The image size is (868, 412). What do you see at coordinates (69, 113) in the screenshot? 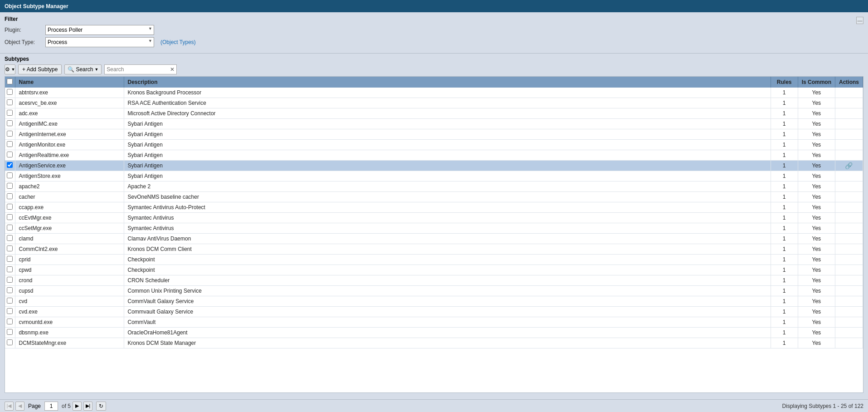
I see `row-name: adc.exe` at bounding box center [69, 113].